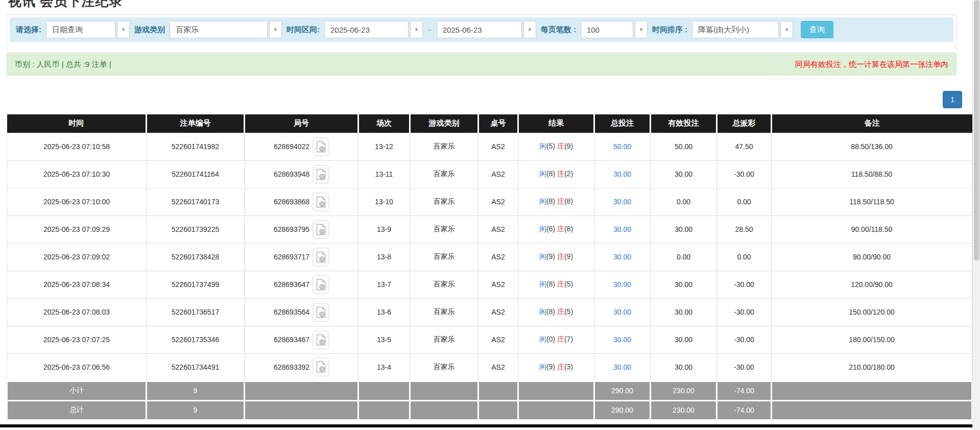 This screenshot has width=980, height=430. Describe the element at coordinates (557, 367) in the screenshot. I see `cell-result: 闲(9) 庄(3)` at that location.